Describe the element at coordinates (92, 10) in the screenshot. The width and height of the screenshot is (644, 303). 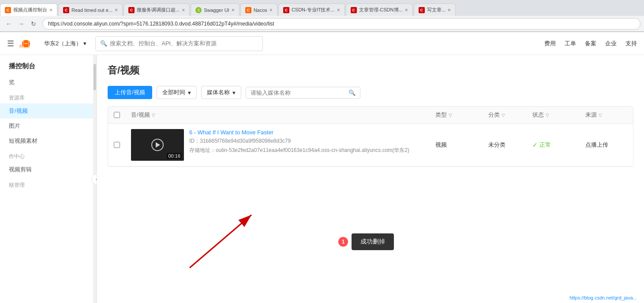
I see `tab-label-1: Read timed out e...` at that location.